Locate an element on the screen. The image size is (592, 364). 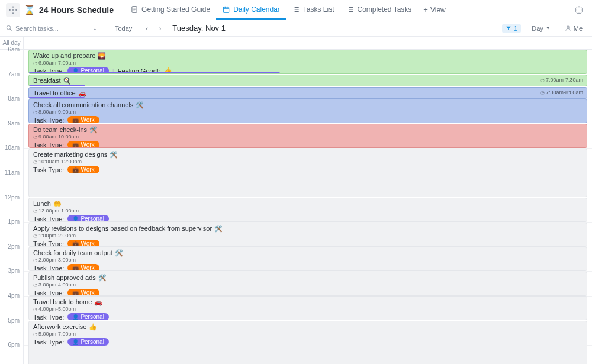
event-time: ◔12:00pm-1:00pm is located at coordinates (308, 211).